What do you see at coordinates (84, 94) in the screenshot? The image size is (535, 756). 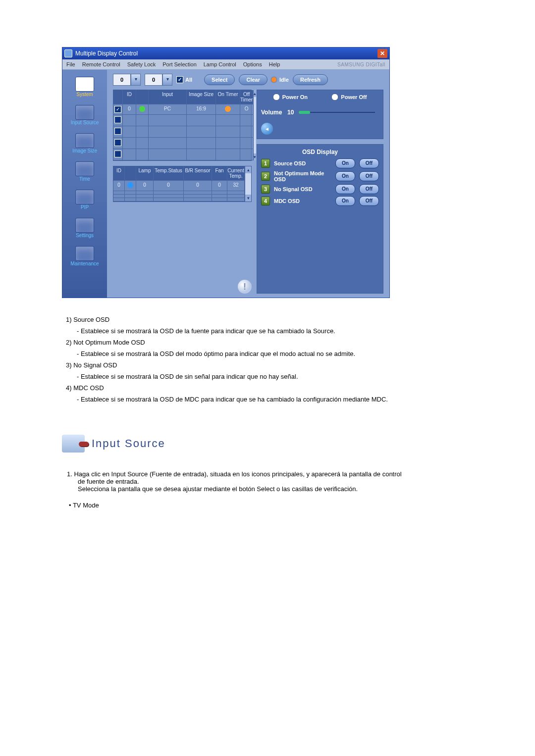 I see `sidebar-label: System` at bounding box center [84, 94].